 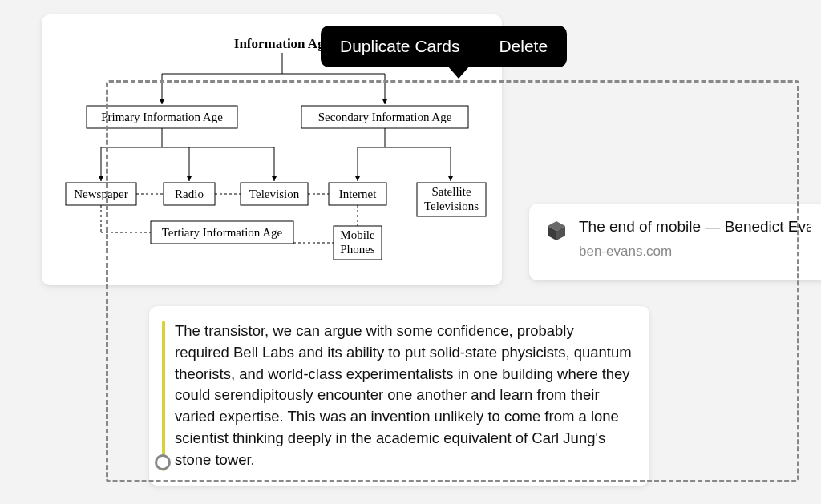 What do you see at coordinates (695, 252) in the screenshot?
I see `link-domain: ben-evans.com` at bounding box center [695, 252].